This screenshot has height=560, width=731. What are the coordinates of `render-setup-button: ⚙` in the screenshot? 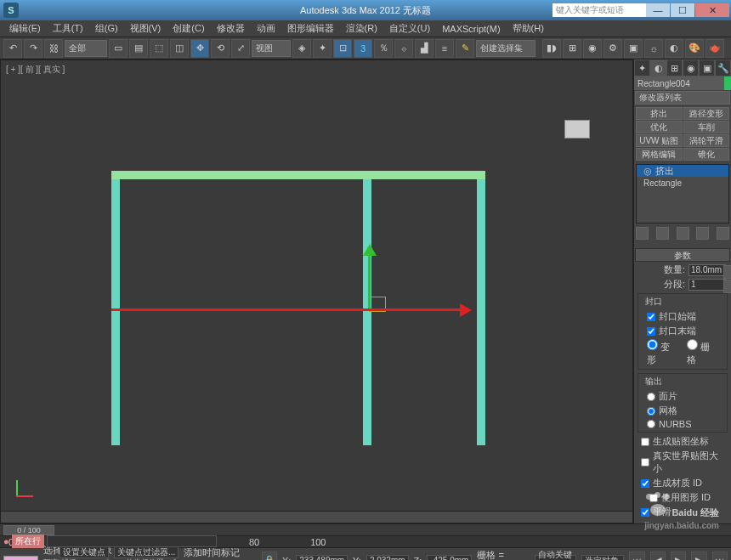 It's located at (613, 48).